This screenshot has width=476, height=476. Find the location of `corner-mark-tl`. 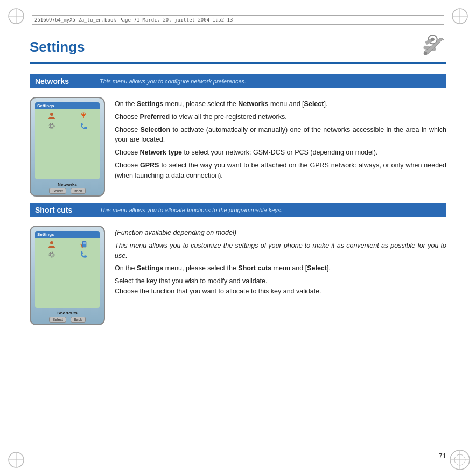

corner-mark-tl is located at coordinates (16, 16).